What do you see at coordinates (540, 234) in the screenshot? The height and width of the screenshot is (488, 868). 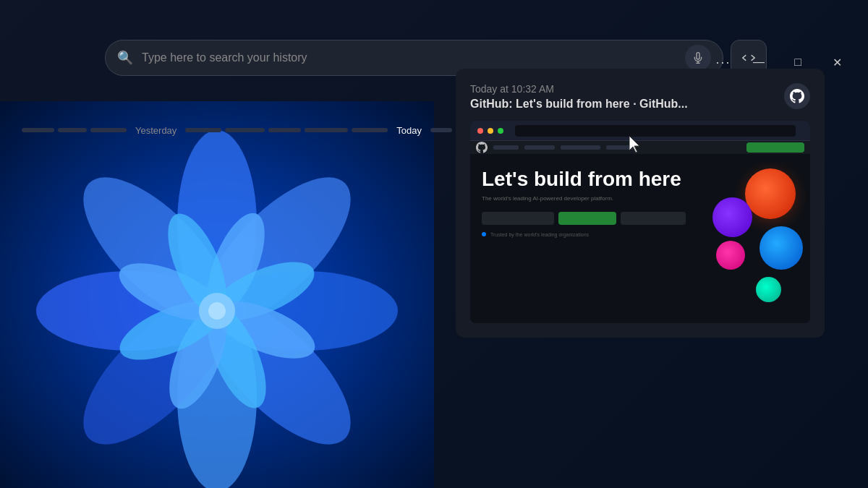 I see `gh-trusted-label: Trusted by the world's leading organizat…` at bounding box center [540, 234].